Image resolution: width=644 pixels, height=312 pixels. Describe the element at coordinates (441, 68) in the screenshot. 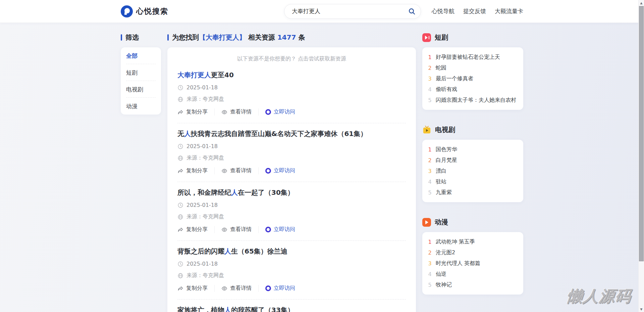

I see `rank-item-title: 蛇园` at that location.